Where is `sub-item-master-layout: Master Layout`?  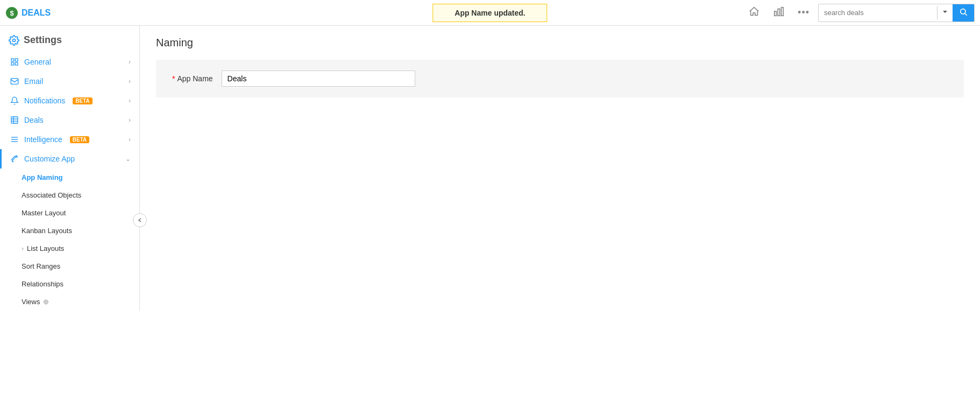 sub-item-master-layout: Master Layout is located at coordinates (70, 213).